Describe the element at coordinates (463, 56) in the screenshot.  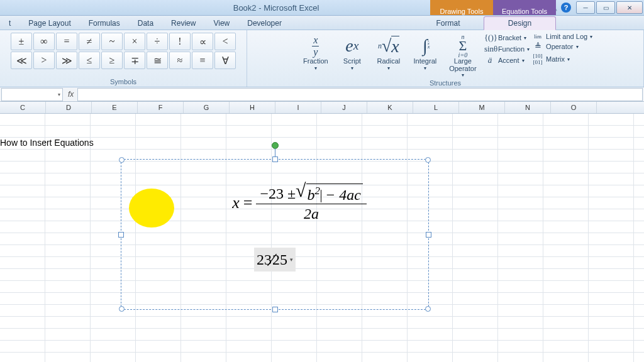
I see `large-operator-button: nΣi=0 Large Operator▾` at that location.